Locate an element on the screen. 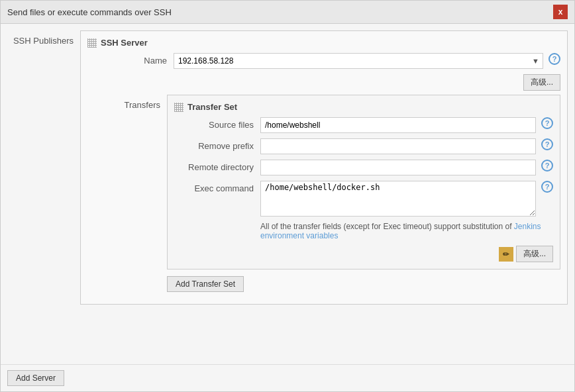 Image resolution: width=575 pixels, height=392 pixels. ssh-publishers-label: SSH Publishers is located at coordinates (40, 194).